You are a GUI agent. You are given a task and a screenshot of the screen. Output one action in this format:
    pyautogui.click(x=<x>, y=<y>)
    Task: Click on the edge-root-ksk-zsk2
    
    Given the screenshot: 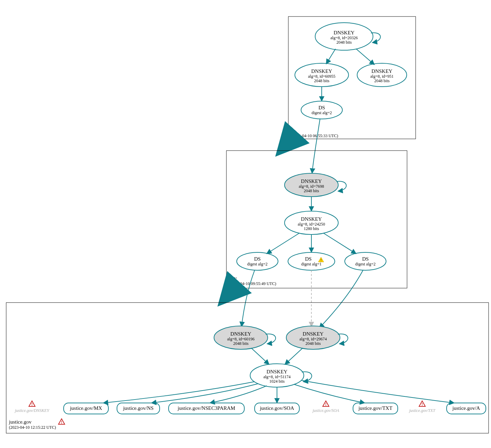 What is the action you would take?
    pyautogui.click(x=365, y=57)
    